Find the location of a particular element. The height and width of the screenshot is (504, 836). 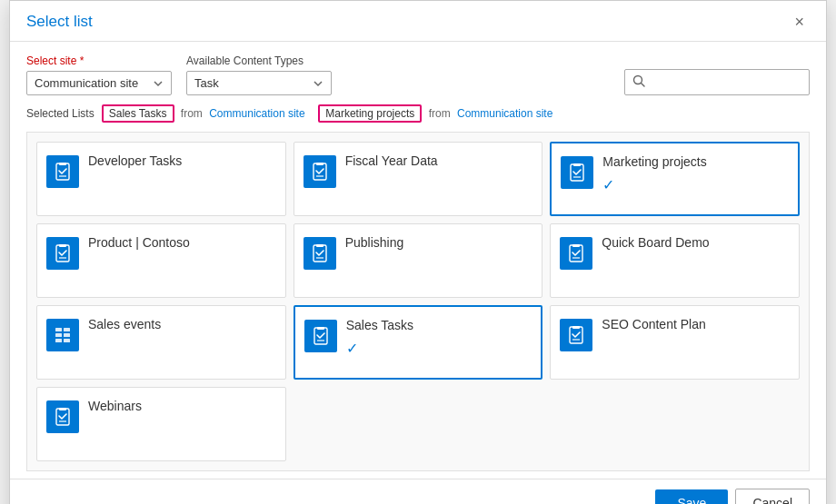

selected-tag-sales-tasks: Sales Tasks is located at coordinates (138, 114).